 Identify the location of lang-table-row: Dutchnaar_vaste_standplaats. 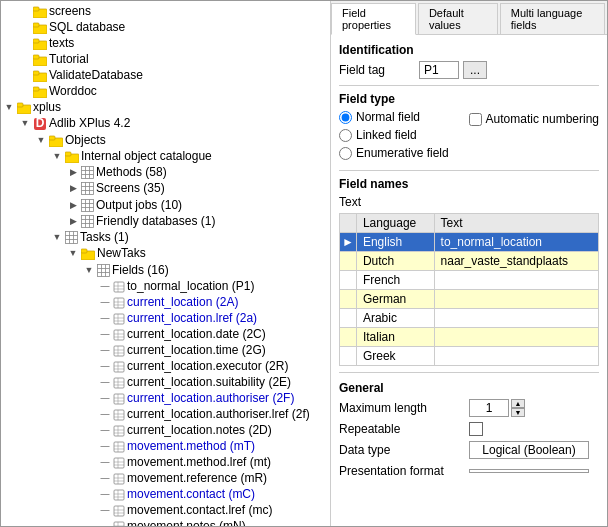
(470, 262).